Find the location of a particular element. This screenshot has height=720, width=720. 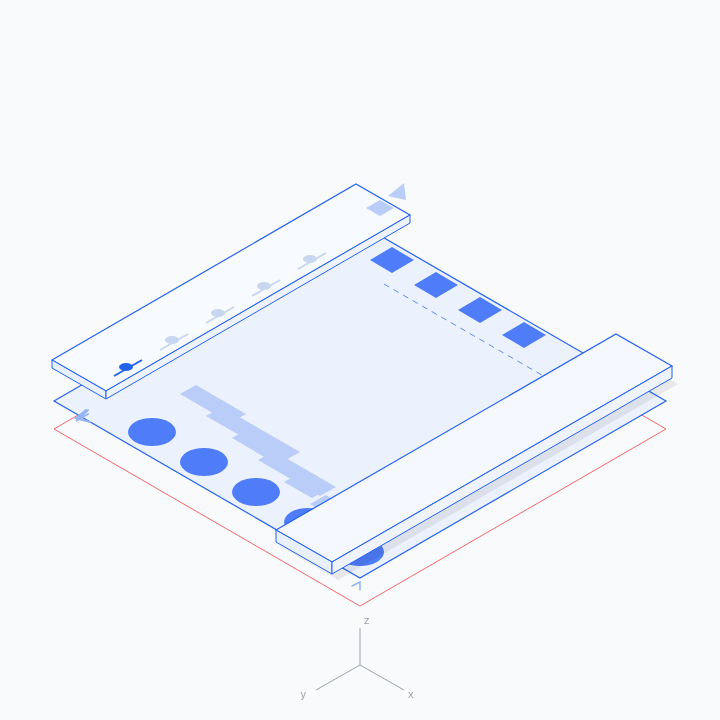

axis-y-label: y is located at coordinates (304, 694).